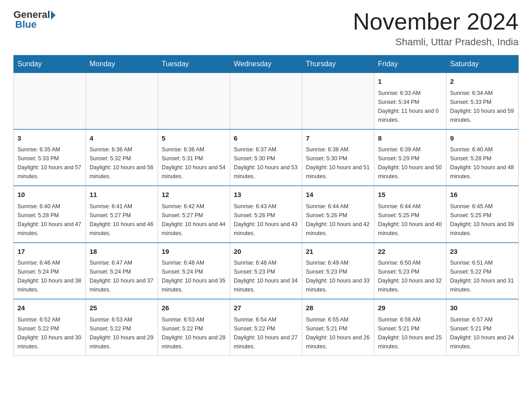  Describe the element at coordinates (26, 25) in the screenshot. I see `logo-blue-text: Blue` at that location.